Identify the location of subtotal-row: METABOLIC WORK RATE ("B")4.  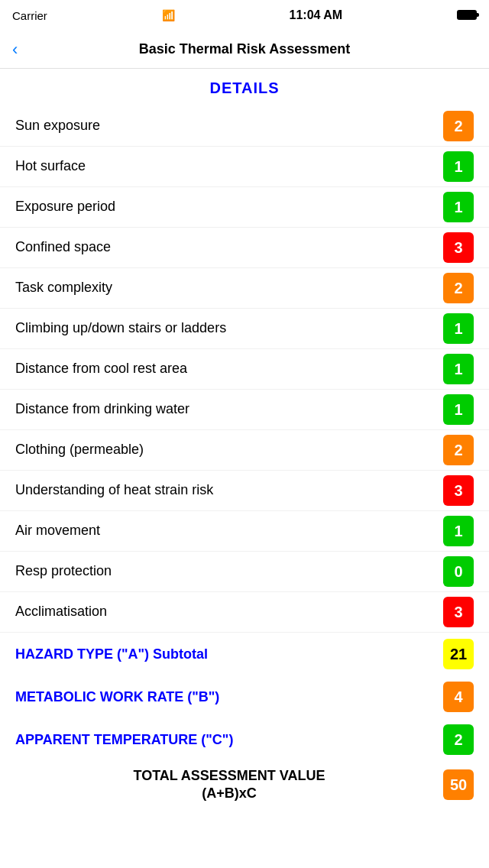
(244, 697).